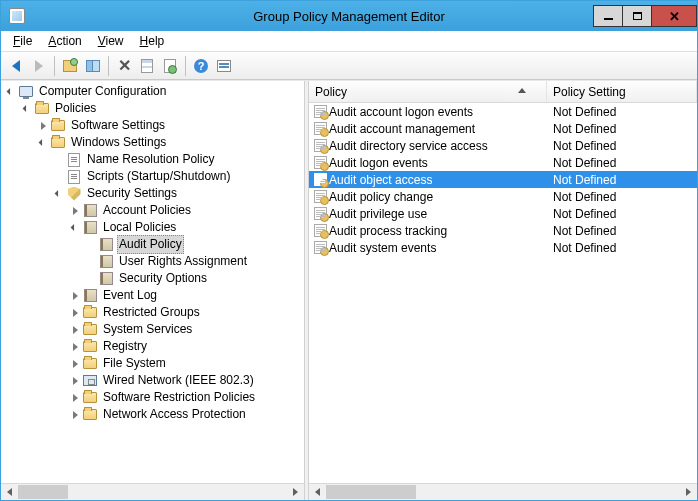 The height and width of the screenshot is (501, 698). What do you see at coordinates (170, 66) in the screenshot?
I see `export-button` at bounding box center [170, 66].